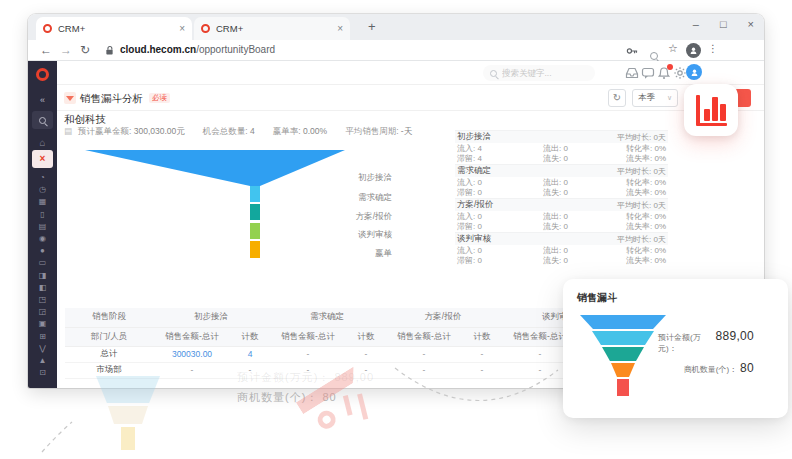 This screenshot has height=459, width=792. I want to click on chart-shortcut-card, so click(711, 110).